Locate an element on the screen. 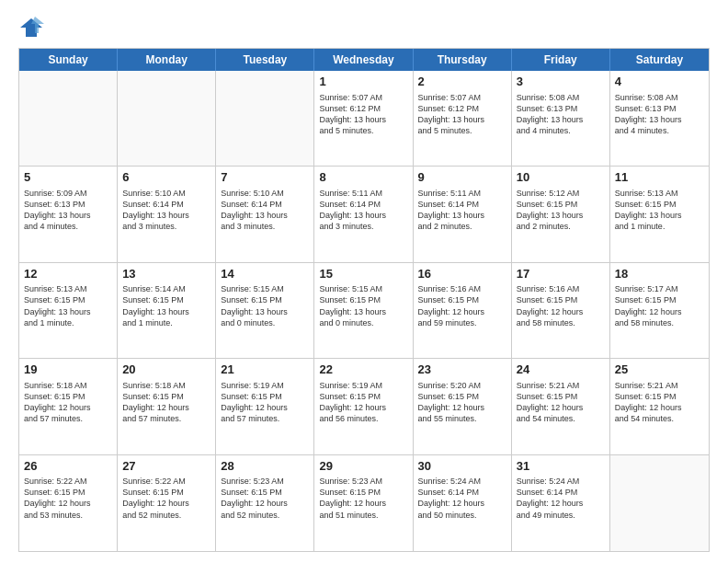  calendar-day-8: 8Sunrise: 5:11 AM Sunset: 6:14 PM Daylig… is located at coordinates (364, 213).